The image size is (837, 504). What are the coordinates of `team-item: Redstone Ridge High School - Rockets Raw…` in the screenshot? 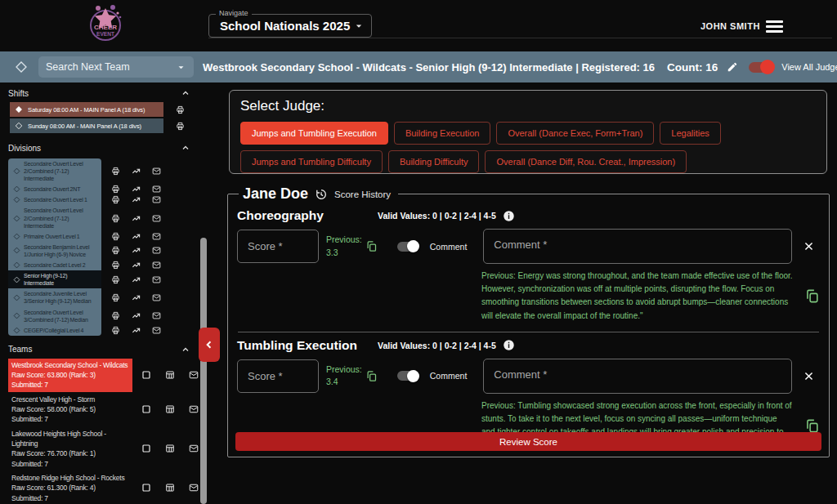 It's located at (70, 488).